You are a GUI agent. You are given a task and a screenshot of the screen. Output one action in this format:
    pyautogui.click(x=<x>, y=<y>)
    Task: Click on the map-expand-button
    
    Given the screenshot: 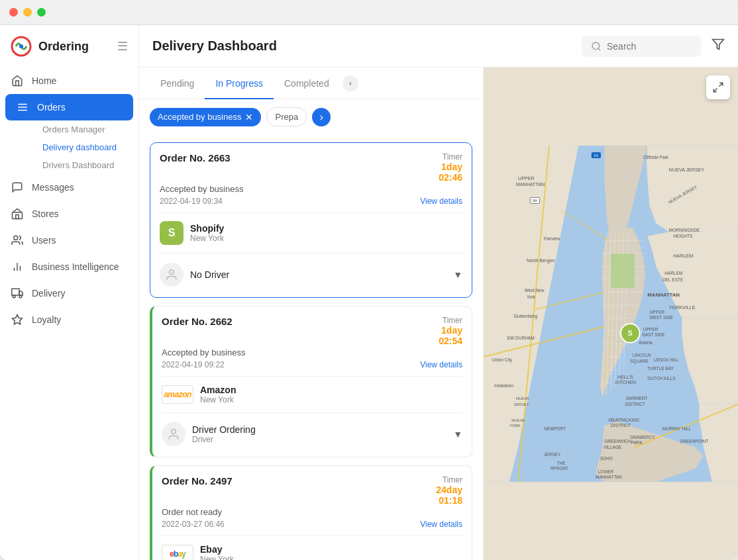 What is the action you would take?
    pyautogui.click(x=718, y=87)
    